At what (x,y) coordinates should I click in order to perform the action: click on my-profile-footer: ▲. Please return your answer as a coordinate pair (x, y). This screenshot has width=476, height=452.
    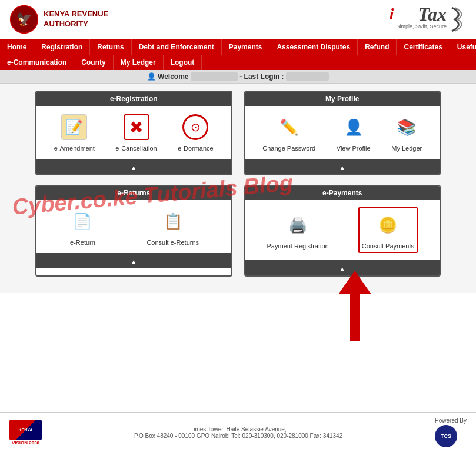
    Looking at the image, I should click on (342, 167).